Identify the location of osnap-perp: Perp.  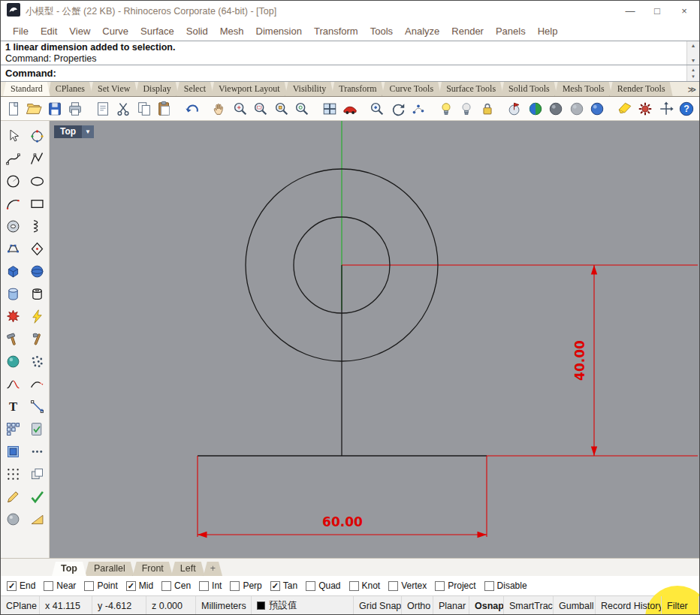
(246, 586).